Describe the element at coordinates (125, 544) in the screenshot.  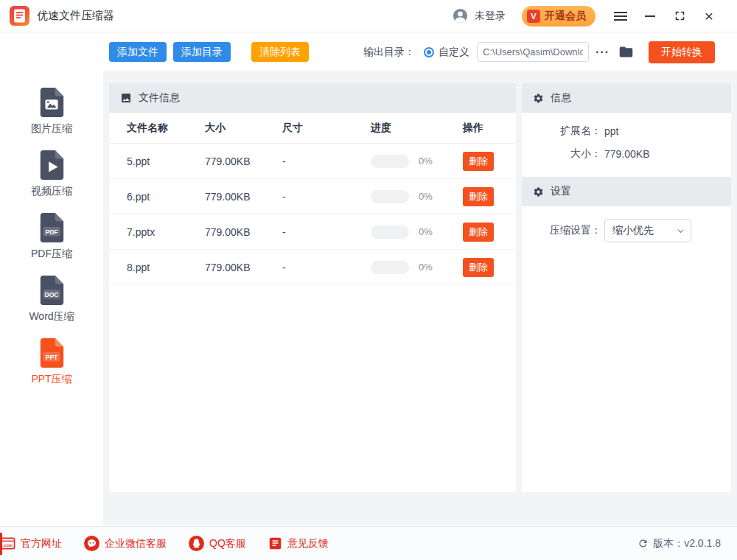
I see `wechat-support-link: 企业微信客服` at that location.